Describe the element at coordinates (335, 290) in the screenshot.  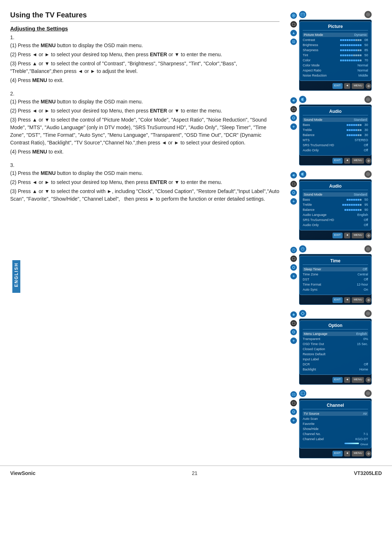
I see `osd-row-auto-sync: Auto Sync On` at that location.